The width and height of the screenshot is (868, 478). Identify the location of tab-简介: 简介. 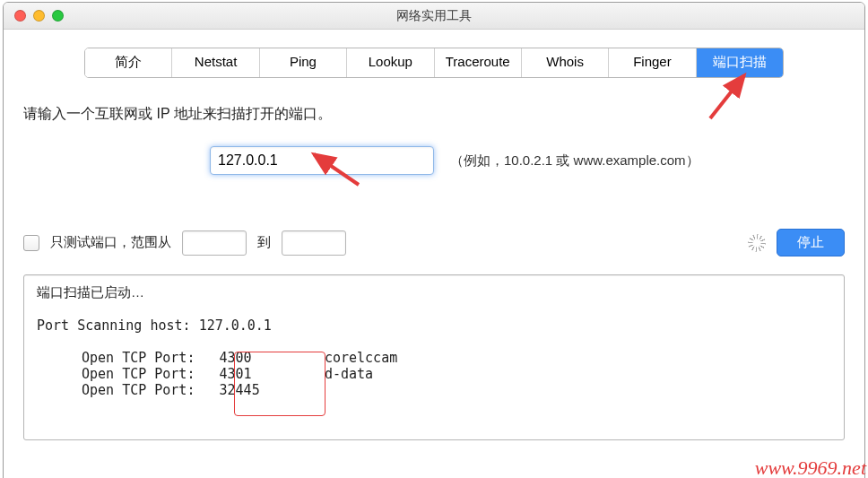
(129, 63).